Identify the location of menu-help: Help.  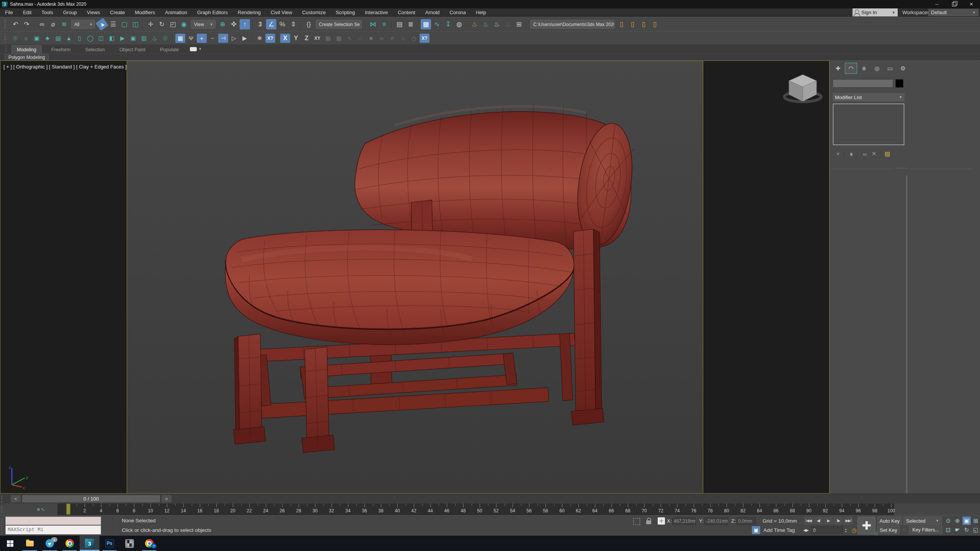
(481, 12).